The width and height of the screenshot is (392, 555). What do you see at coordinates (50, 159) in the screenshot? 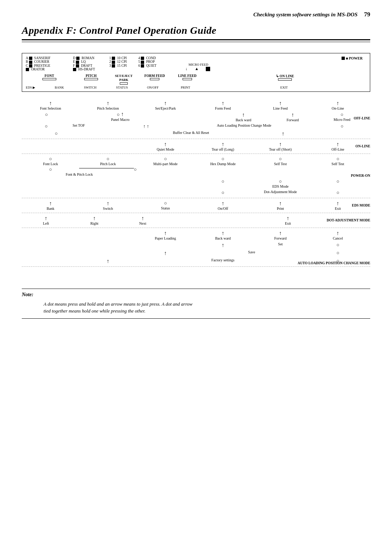
I see `font-lock-circle: ○` at bounding box center [50, 159].